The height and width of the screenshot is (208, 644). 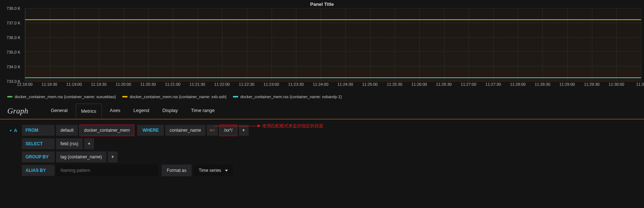 What do you see at coordinates (542, 84) in the screenshot?
I see `x-tick: 11:28:30` at bounding box center [542, 84].